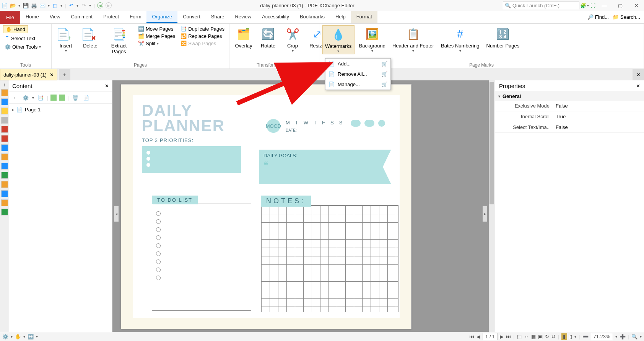 The width and height of the screenshot is (644, 341). I want to click on prev-page-icon: ◀, so click(478, 337).